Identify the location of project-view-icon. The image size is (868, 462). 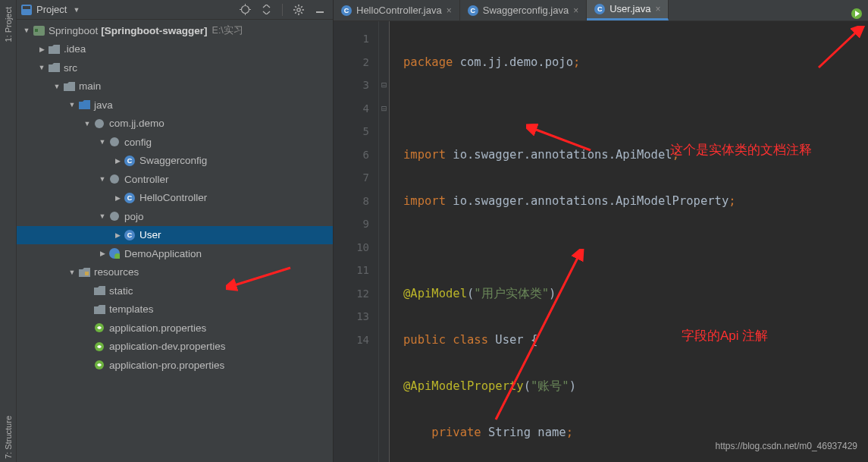
(27, 10).